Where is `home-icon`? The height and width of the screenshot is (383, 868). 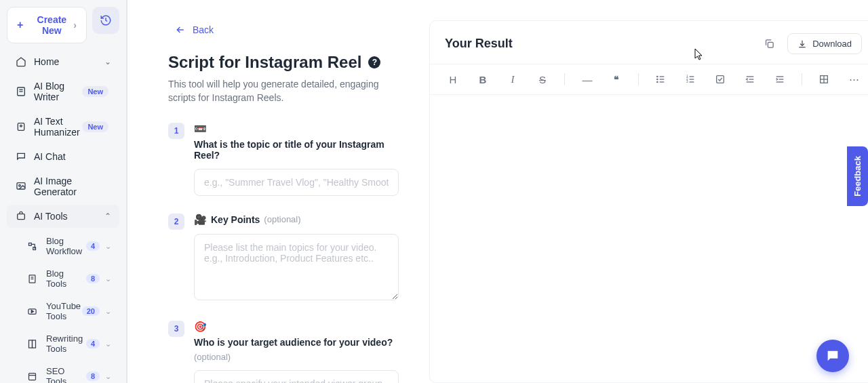 home-icon is located at coordinates (21, 62).